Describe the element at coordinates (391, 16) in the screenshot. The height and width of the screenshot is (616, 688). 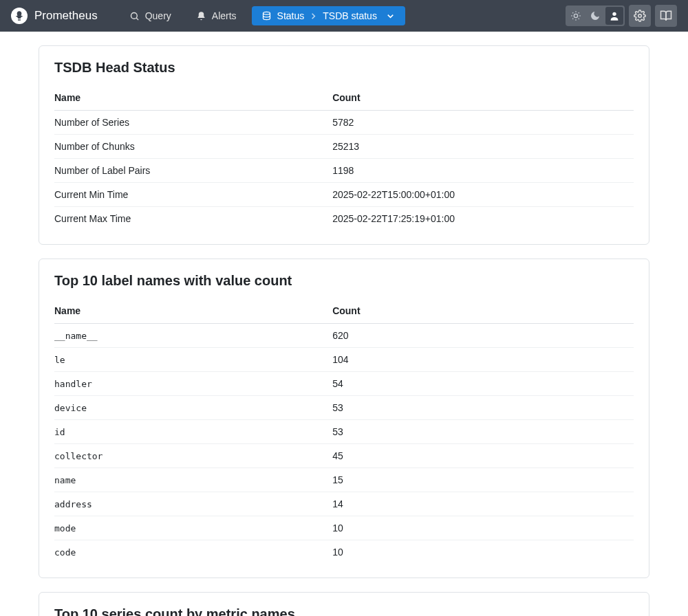
I see `chevron-down-icon` at that location.